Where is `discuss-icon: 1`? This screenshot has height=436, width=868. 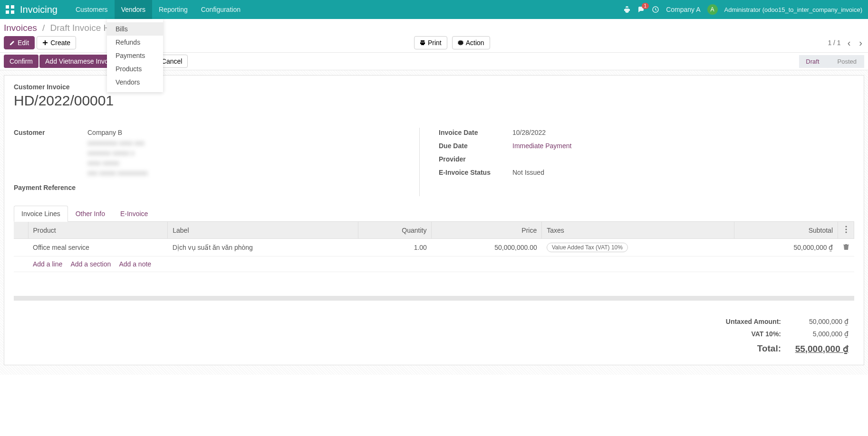 discuss-icon: 1 is located at coordinates (641, 9).